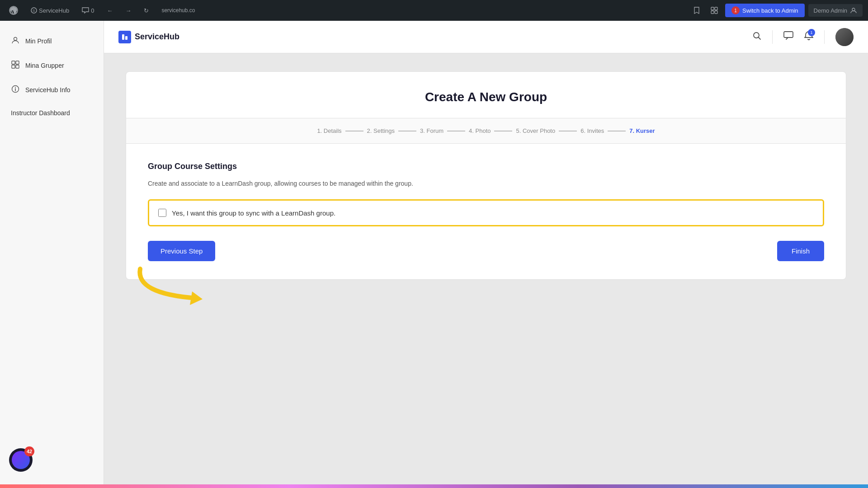 The height and width of the screenshot is (488, 868). Describe the element at coordinates (15, 66) in the screenshot. I see `groups-icon` at that location.